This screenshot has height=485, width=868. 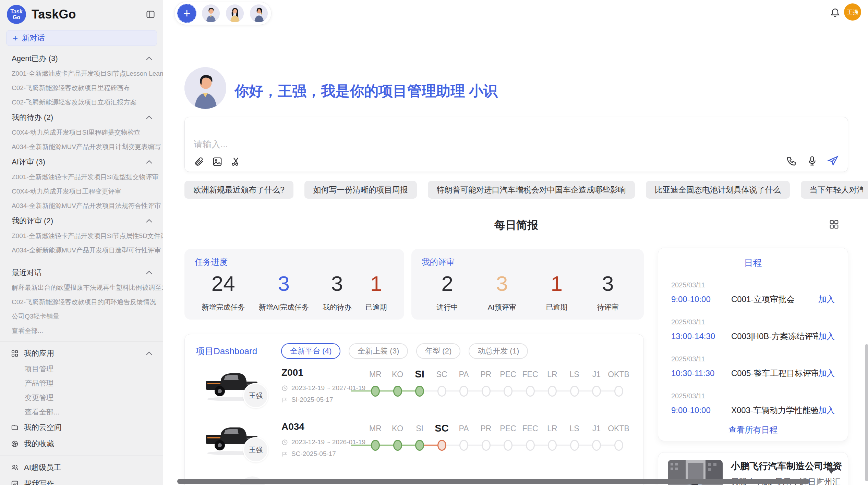 I want to click on sidebar-section-header: Agent已办 (3), so click(x=82, y=59).